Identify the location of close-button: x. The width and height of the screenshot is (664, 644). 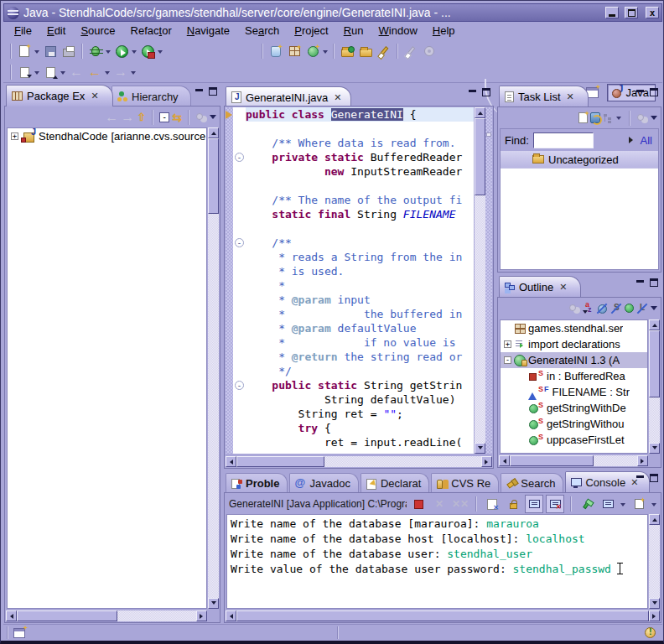
(652, 13).